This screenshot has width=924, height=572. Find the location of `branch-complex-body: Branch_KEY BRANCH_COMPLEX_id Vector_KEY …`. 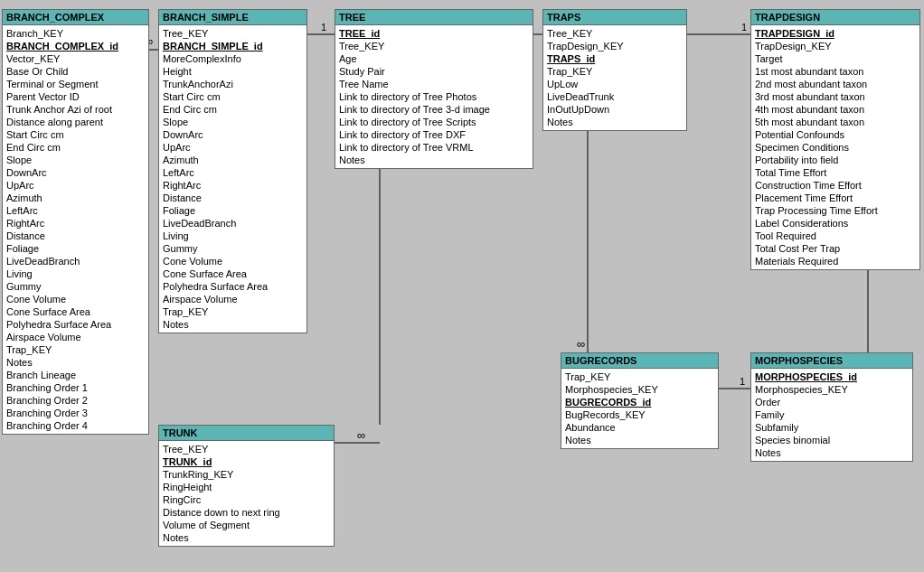

branch-complex-body: Branch_KEY BRANCH_COMPLEX_id Vector_KEY … is located at coordinates (76, 230).